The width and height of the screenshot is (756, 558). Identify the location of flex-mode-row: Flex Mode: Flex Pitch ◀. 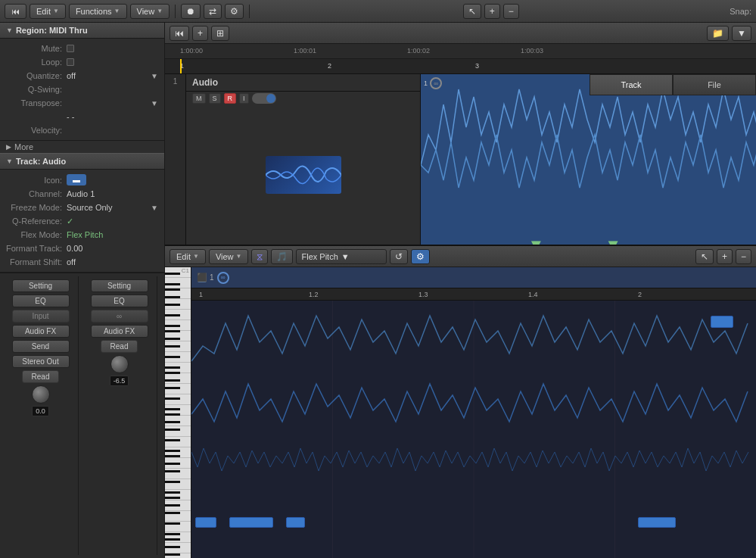
(82, 235).